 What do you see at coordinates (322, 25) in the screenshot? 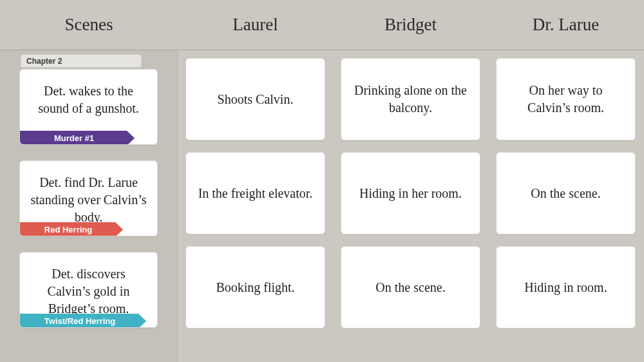
I see `column-header-row: Scenes Laurel Bridget Dr. Larue` at bounding box center [322, 25].